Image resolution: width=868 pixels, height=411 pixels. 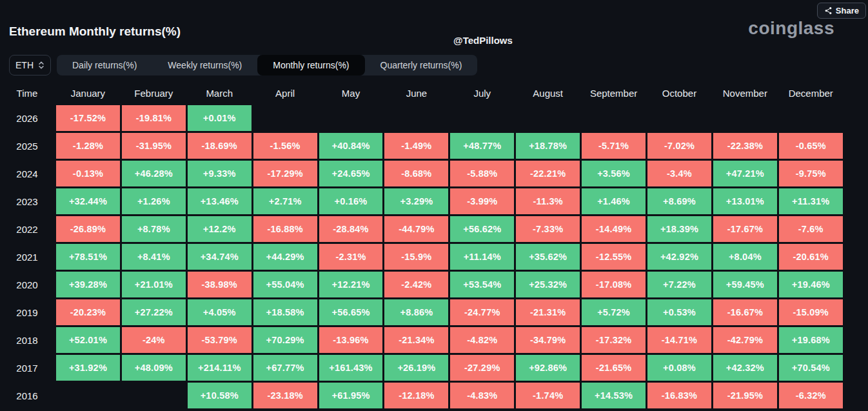 I want to click on share-icon, so click(x=828, y=10).